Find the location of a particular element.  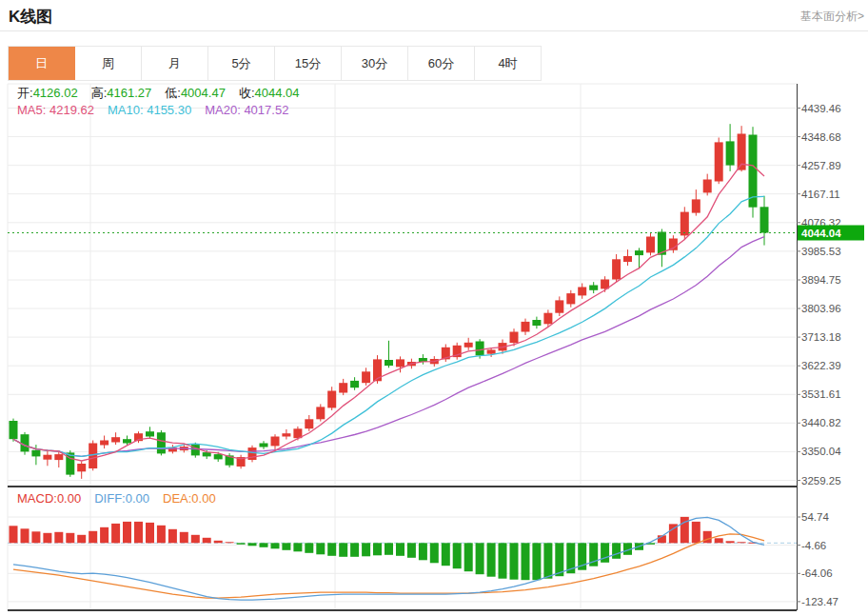

ma-info-row: MA5: 4219.62 MA10: 4155.30 MA20: 4017.52 is located at coordinates (160, 110).